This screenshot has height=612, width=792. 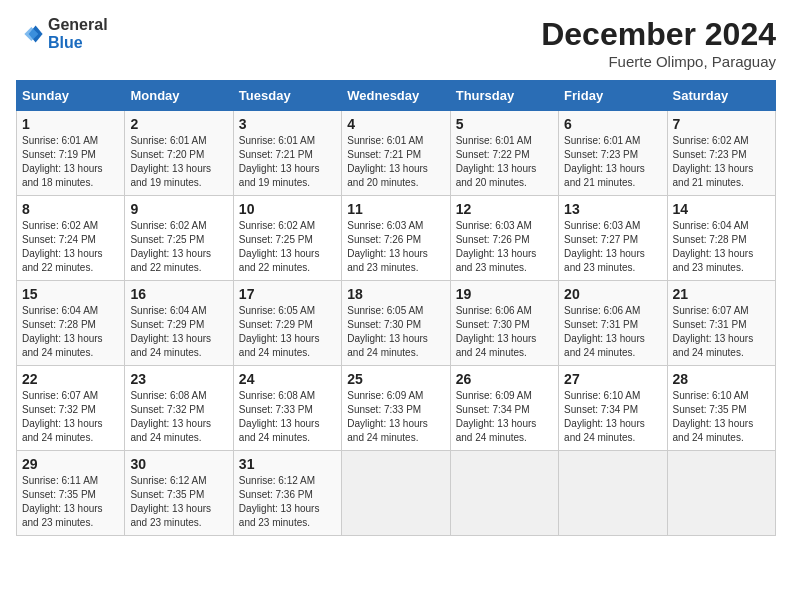 What do you see at coordinates (612, 417) in the screenshot?
I see `day-info: Sunrise: 6:10 AMSunset: 7:34 PMDaylight:…` at bounding box center [612, 417].